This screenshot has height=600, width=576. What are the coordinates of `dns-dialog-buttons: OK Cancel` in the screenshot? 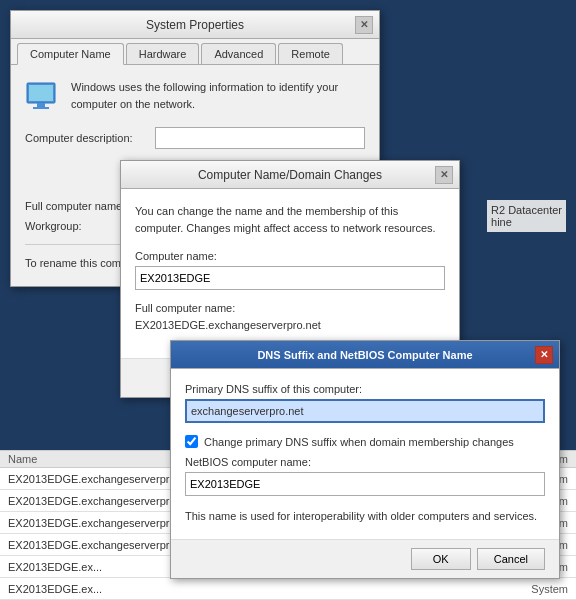 It's located at (365, 558).